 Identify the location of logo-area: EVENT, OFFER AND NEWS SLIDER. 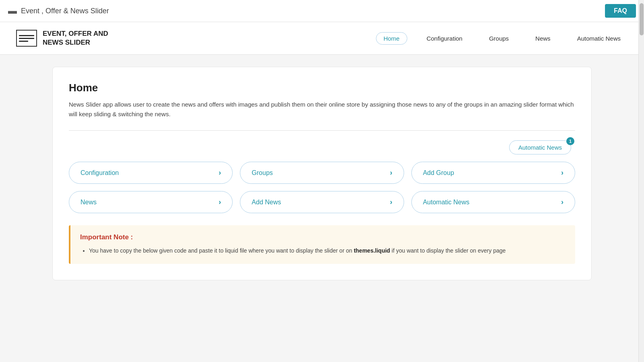
(62, 38).